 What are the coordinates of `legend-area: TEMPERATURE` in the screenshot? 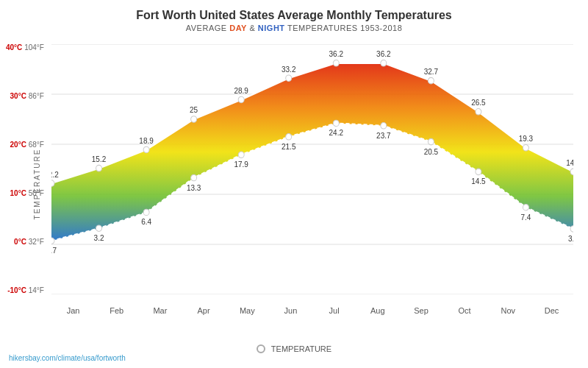 It's located at (294, 349).